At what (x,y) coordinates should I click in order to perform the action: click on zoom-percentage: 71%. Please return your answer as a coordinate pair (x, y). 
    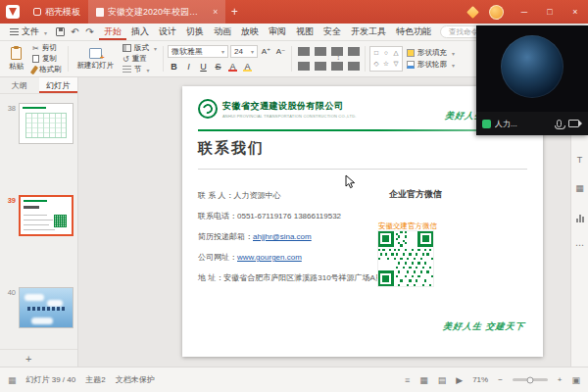
    Looking at the image, I should click on (480, 380).